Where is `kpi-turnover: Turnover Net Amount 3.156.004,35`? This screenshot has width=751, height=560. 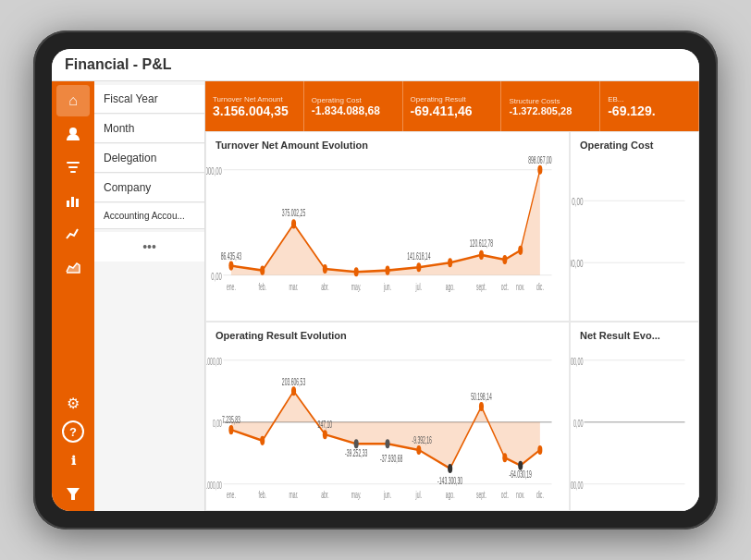
kpi-turnover: Turnover Net Amount 3.156.004,35 is located at coordinates (255, 106).